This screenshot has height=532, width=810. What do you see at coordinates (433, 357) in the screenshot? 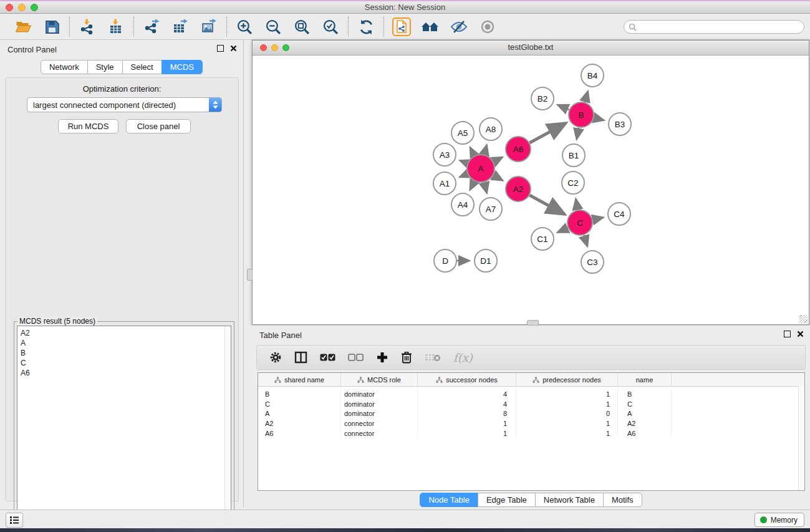
I see `delete-table-icon` at bounding box center [433, 357].